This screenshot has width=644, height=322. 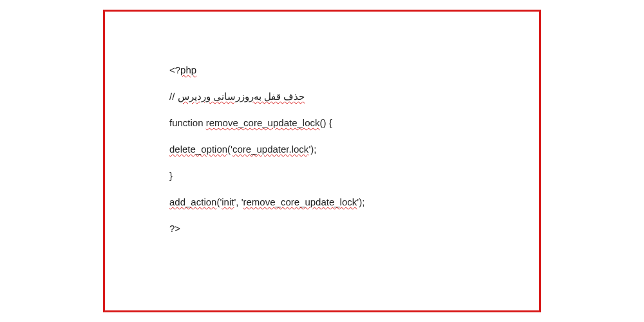 What do you see at coordinates (326, 122) in the screenshot?
I see `function-paren: () {` at bounding box center [326, 122].